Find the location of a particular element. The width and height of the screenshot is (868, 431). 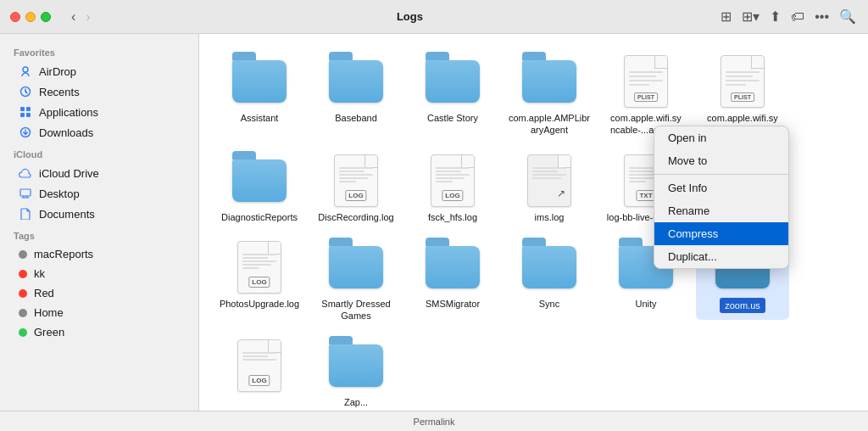

documents-icon is located at coordinates (25, 214).